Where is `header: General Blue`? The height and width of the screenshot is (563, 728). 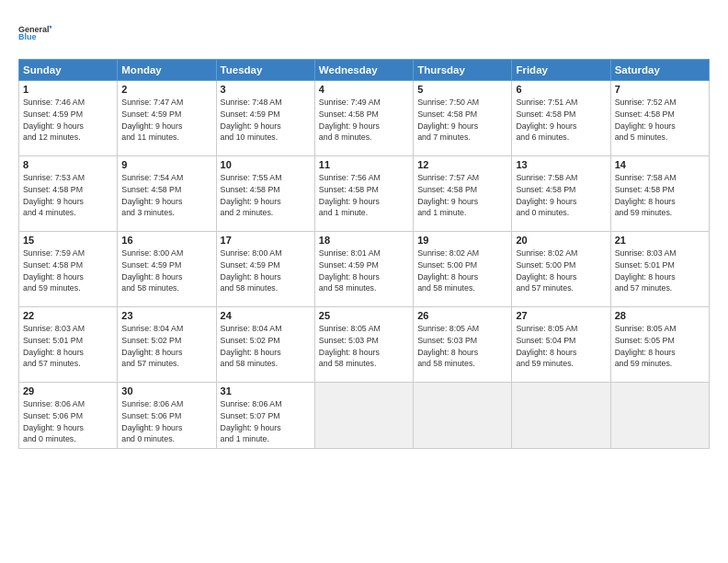 header: General Blue is located at coordinates (364, 33).